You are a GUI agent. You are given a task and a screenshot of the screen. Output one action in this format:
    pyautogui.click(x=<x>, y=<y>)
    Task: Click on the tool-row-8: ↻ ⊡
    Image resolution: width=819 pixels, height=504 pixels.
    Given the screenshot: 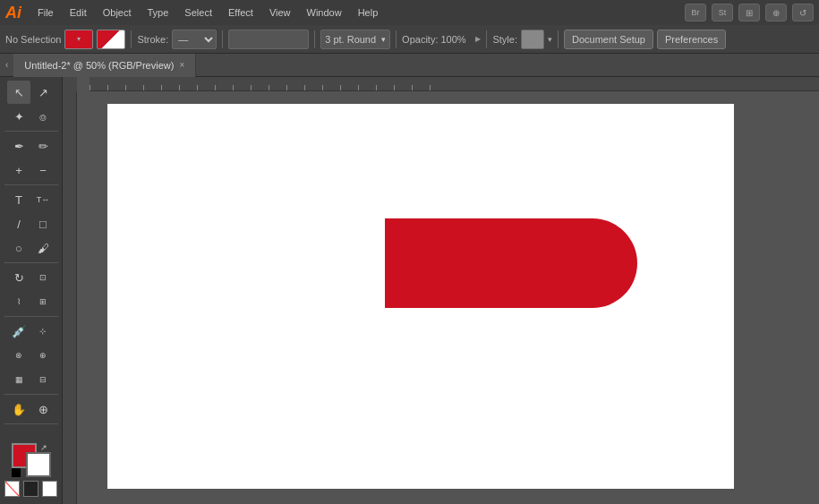 What is the action you would take?
    pyautogui.click(x=30, y=278)
    